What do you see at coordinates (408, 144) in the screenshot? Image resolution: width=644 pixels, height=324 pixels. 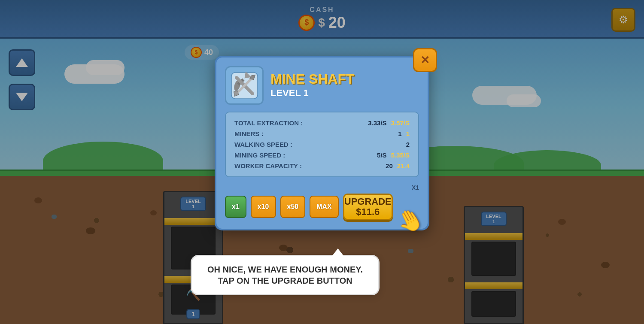 I see `walking-current: 2` at bounding box center [408, 144].